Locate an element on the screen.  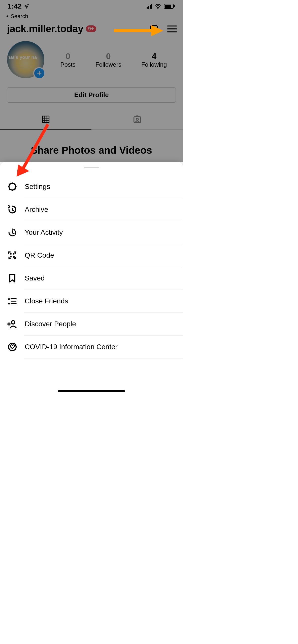
menu-qr-code: QR Code is located at coordinates (91, 255).